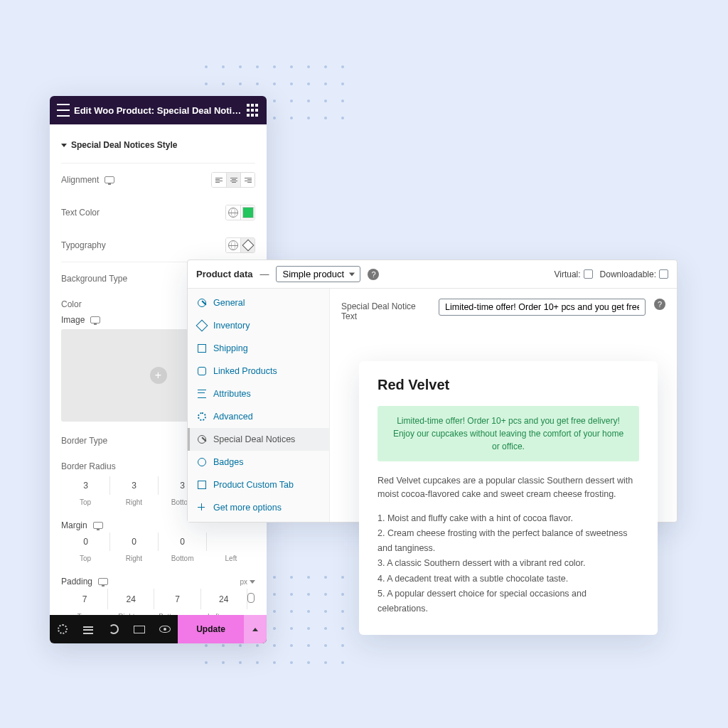  I want to click on padding-unit-select: px, so click(247, 582).